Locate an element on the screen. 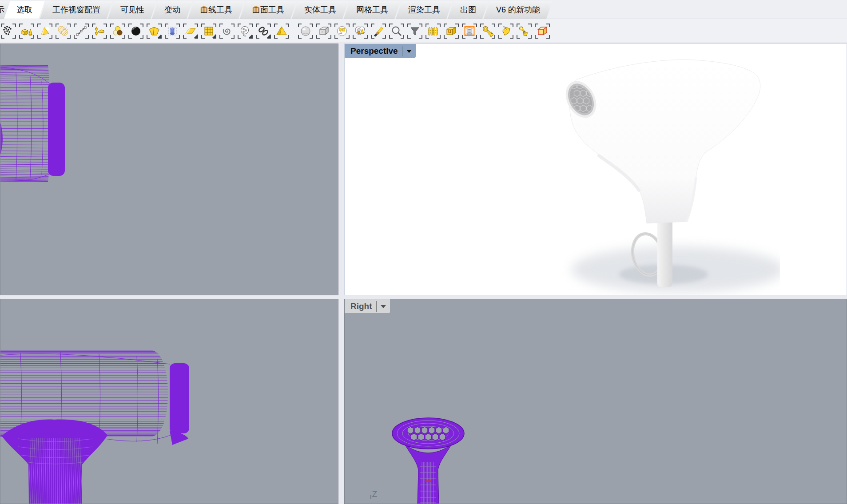 This screenshot has height=504, width=847. blue-cylinder-icon is located at coordinates (172, 31).